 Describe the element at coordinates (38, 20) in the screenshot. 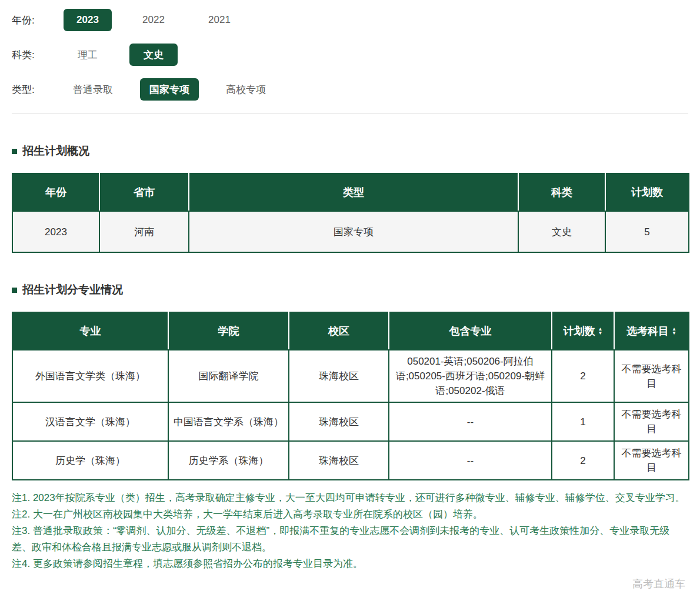

I see `filter-label-year: 年份:` at that location.